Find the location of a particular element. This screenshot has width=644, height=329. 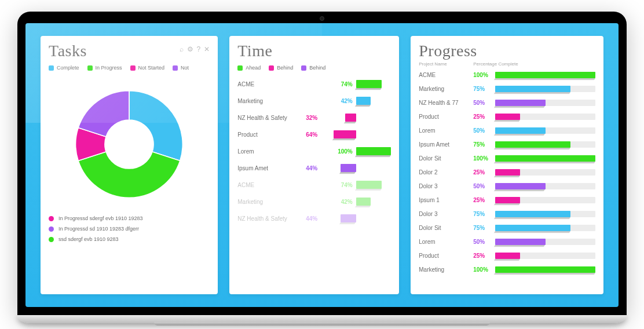

camera-dot is located at coordinates (322, 19).